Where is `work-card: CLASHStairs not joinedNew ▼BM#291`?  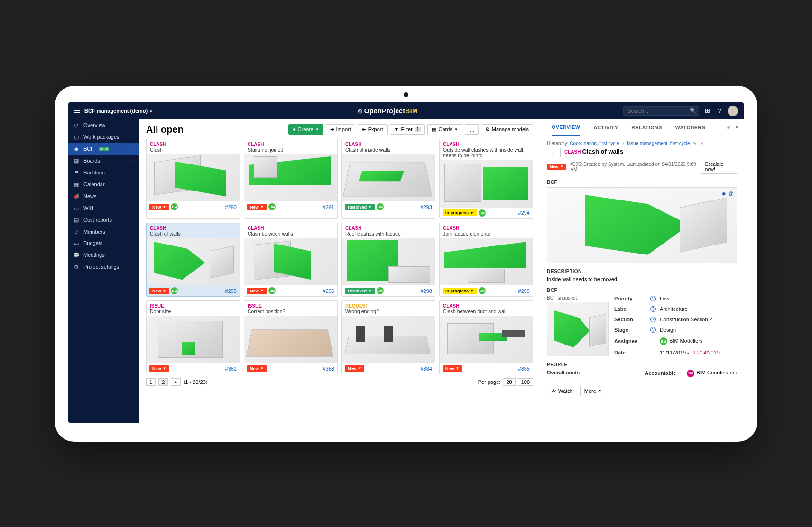 work-card: CLASHStairs not joinedNew ▼BM#291 is located at coordinates (291, 179).